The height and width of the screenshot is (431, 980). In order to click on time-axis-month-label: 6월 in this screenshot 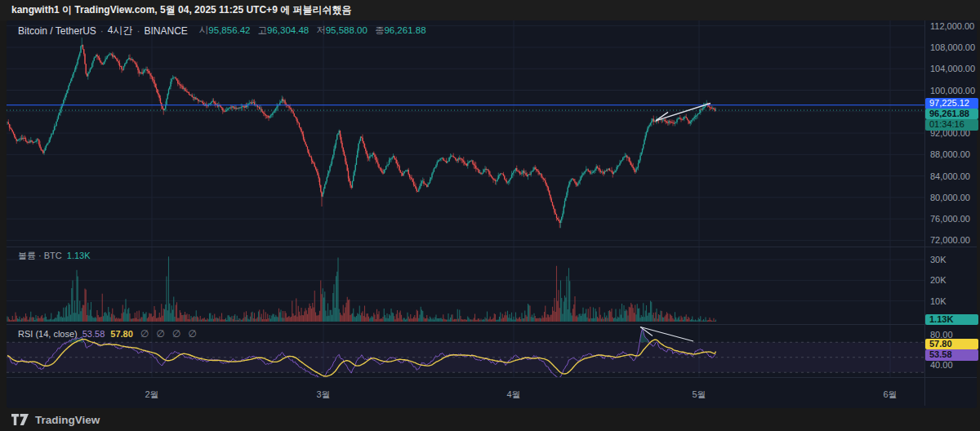, I will do `click(890, 395)`.